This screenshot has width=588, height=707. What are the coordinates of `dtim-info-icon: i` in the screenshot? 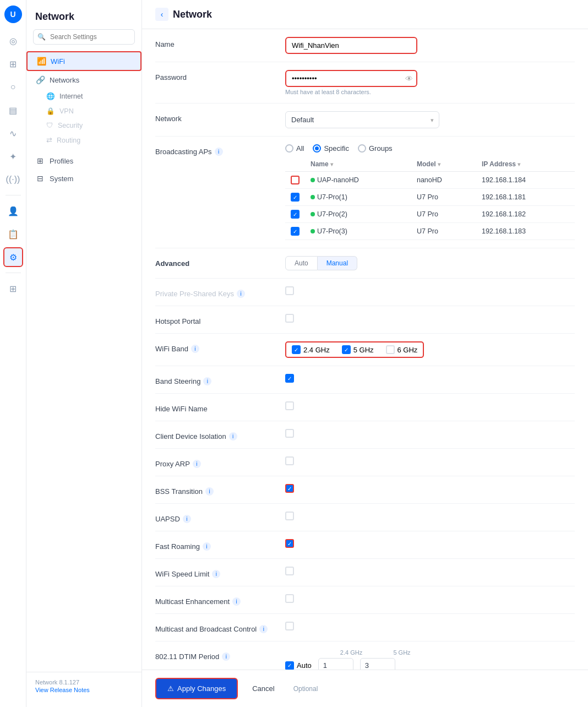 It's located at (226, 656).